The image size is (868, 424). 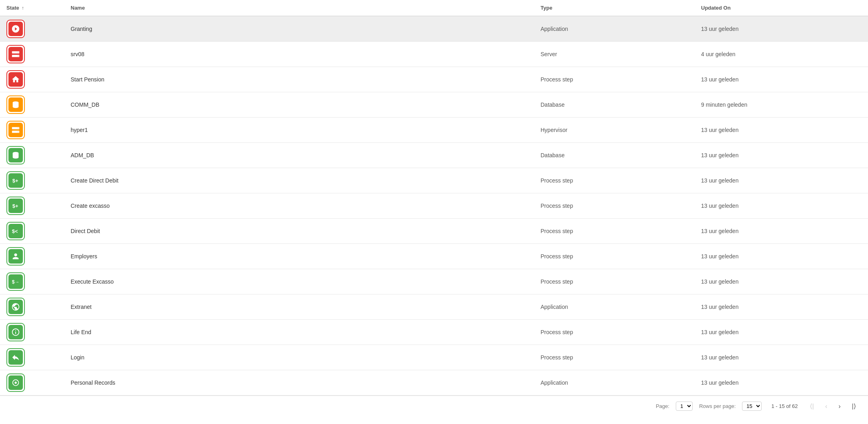 I want to click on name-cell: Extranet, so click(x=306, y=307).